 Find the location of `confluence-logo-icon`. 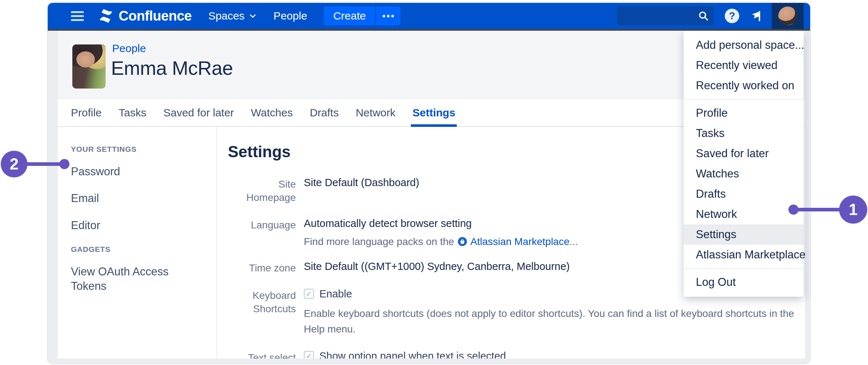

confluence-logo-icon is located at coordinates (106, 16).